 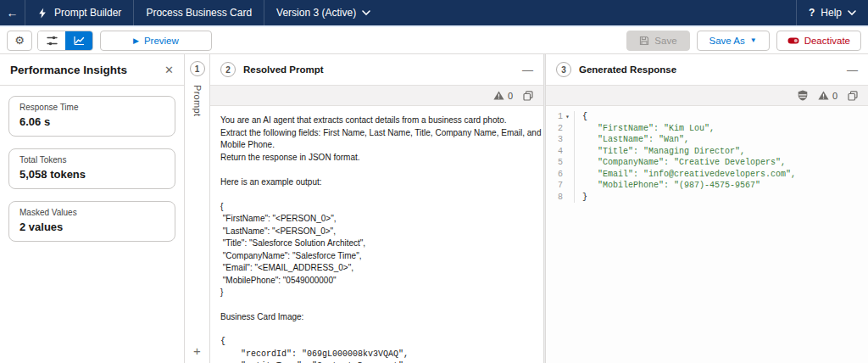 I want to click on code-text: "MobilePhone": "(987)-4575-9567", so click(x=668, y=186).